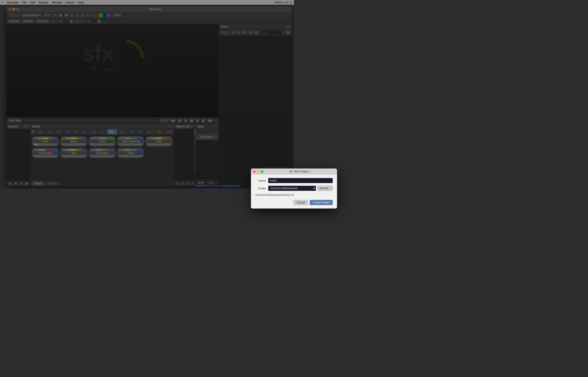 Image resolution: width=588 pixels, height=377 pixels. I want to click on modal-name-row: Name, so click(275, 181).